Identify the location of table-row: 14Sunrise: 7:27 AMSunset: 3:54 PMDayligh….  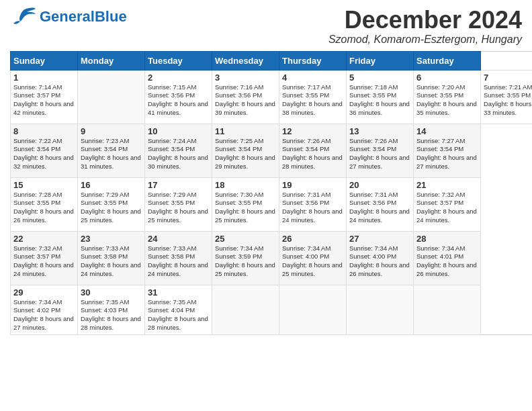
(447, 150).